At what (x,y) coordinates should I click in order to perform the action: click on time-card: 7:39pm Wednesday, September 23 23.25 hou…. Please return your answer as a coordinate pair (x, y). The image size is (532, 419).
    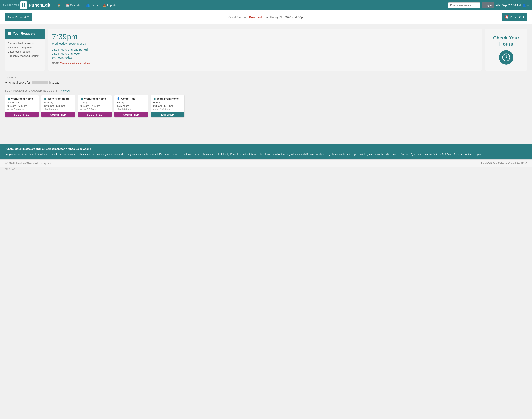
    Looking at the image, I should click on (265, 50).